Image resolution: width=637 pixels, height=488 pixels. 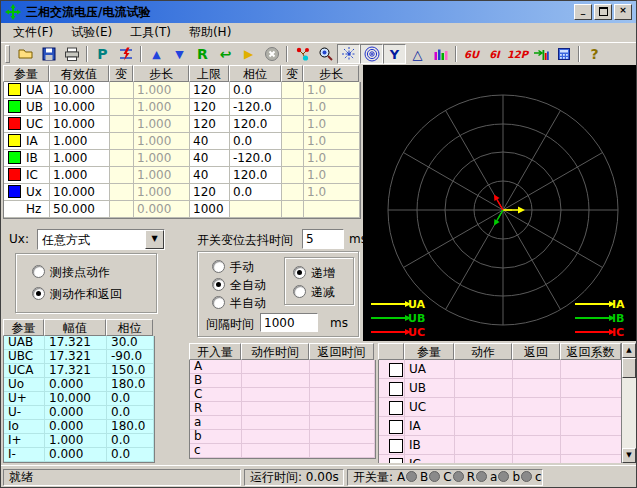 I want to click on interval-input, so click(x=289, y=322).